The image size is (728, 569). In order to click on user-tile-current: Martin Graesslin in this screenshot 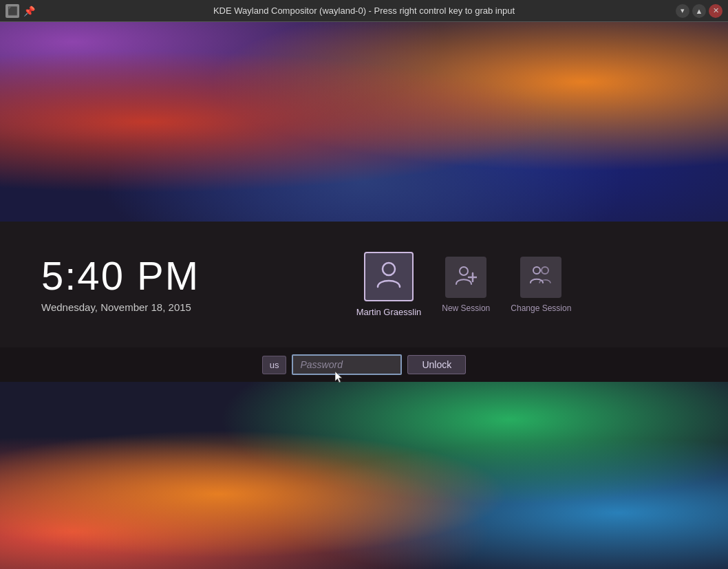, I will do `click(389, 285)`.